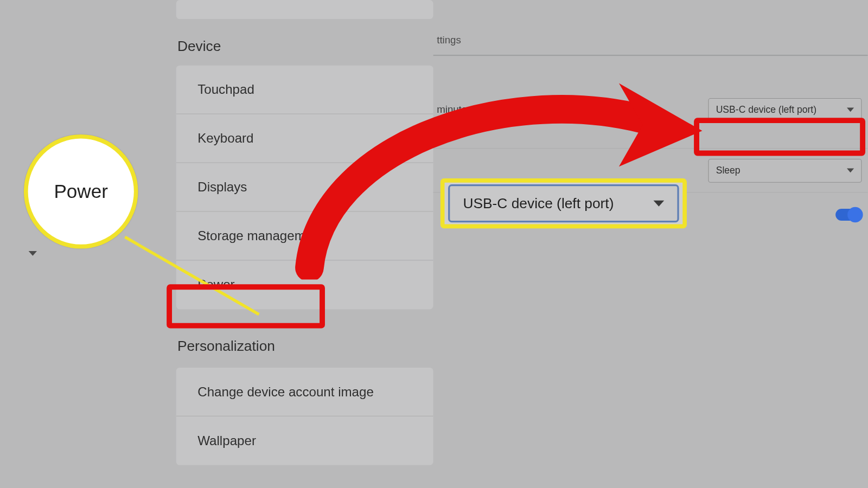 This screenshot has height=488, width=868. I want to click on annotation-circle: Power, so click(81, 192).